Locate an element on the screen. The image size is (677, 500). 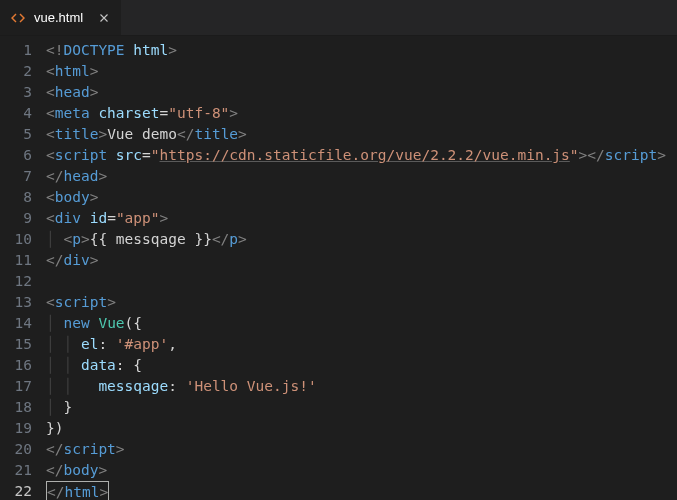
code-line: <head> is located at coordinates (362, 92).